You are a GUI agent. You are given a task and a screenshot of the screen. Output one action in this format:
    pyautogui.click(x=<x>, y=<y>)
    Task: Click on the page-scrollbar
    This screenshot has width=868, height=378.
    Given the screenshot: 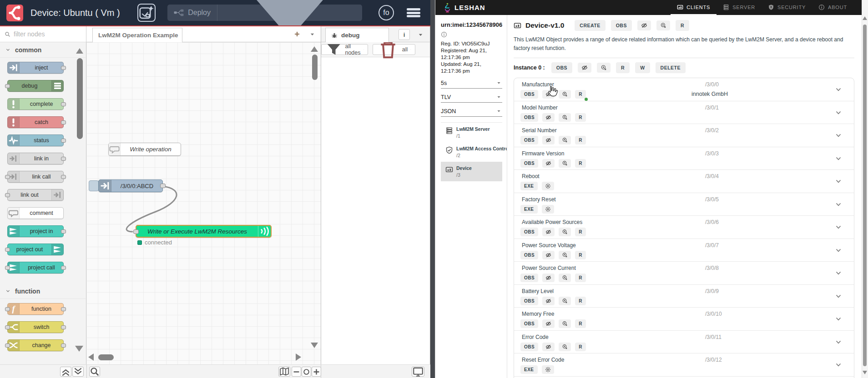 What is the action you would take?
    pyautogui.click(x=865, y=189)
    